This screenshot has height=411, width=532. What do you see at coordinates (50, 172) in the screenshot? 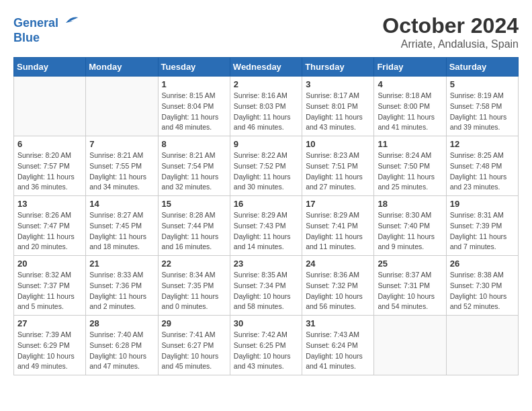
I see `day-detail: Sunrise: 8:20 AM Sunset: 7:57 PM Dayligh…` at bounding box center [50, 172].